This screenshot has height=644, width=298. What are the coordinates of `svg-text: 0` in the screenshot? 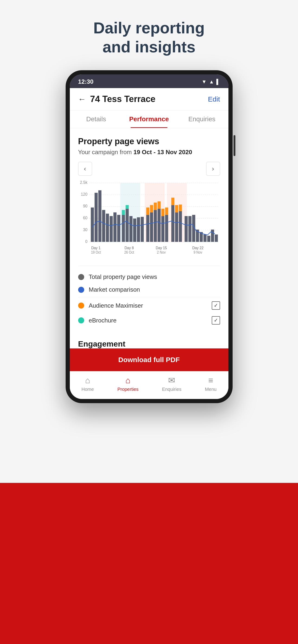 It's located at (86, 242).